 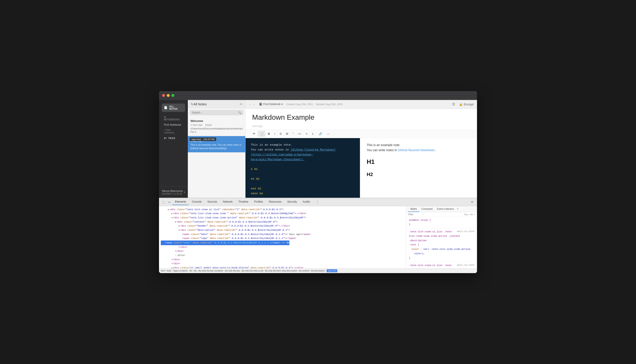 What do you see at coordinates (185, 192) in the screenshot?
I see `user-dropdown-icon: ▾` at bounding box center [185, 192].